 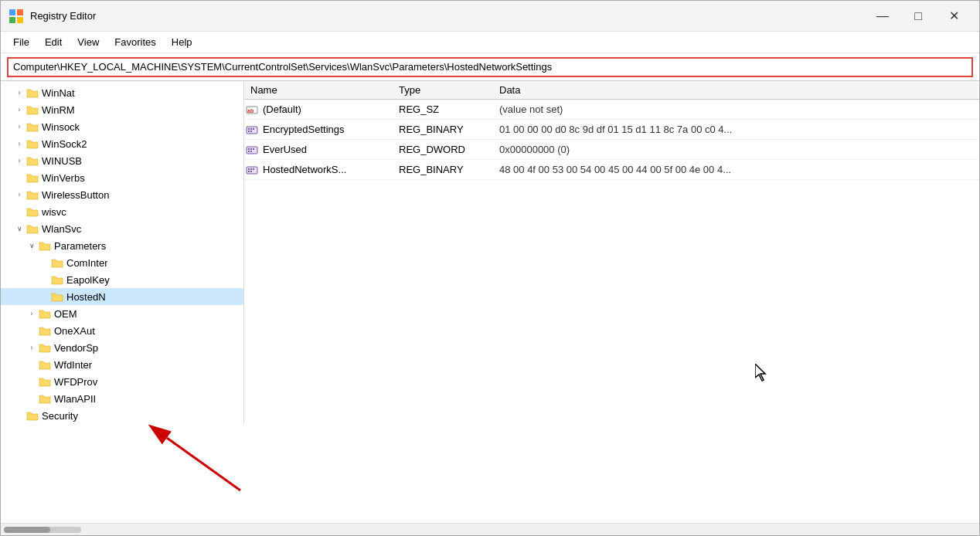 I want to click on list-item: › WinRM, so click(x=122, y=110).